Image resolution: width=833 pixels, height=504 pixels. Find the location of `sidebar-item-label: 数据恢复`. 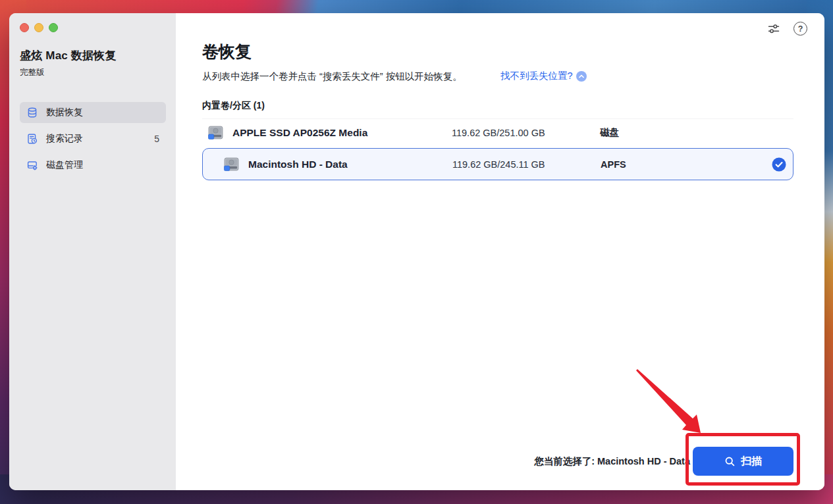

sidebar-item-label: 数据恢复 is located at coordinates (65, 113).